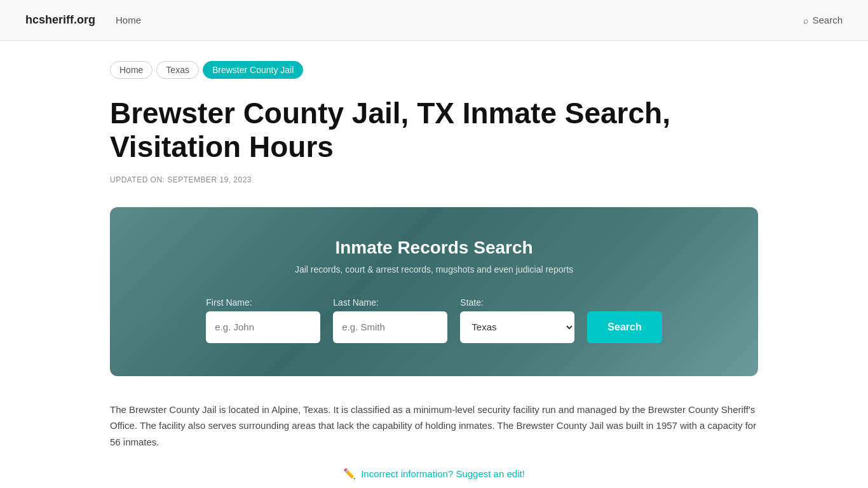  I want to click on page-title: Brewster County Jail, TX Inmate Search, …, so click(434, 130).